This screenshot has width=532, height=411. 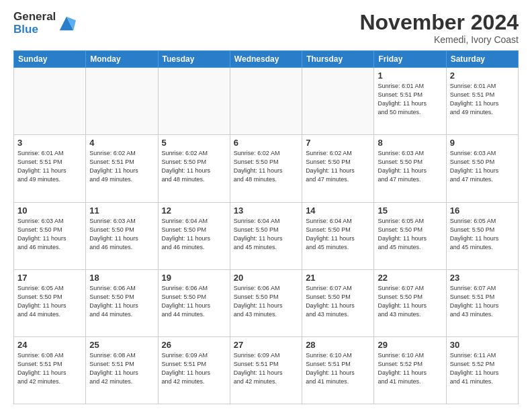 I want to click on calendar-cell: 19Sunrise: 6:06 AM Sunset: 5:50 PM Dayli…, so click(x=193, y=303).